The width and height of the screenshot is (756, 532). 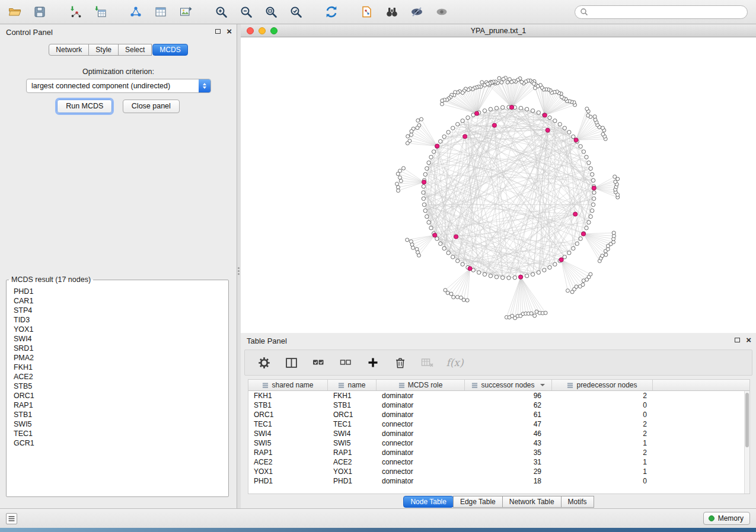 What do you see at coordinates (331, 12) in the screenshot?
I see `refresh-button` at bounding box center [331, 12].